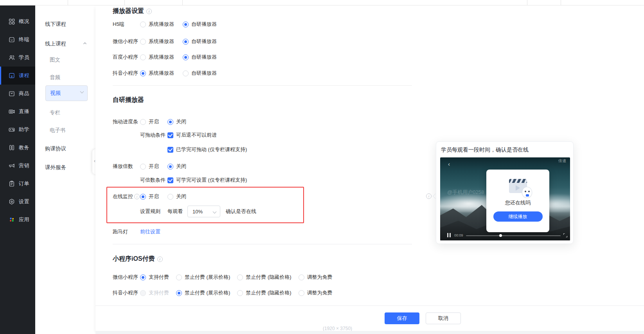  I want to click on sidebar-item-academic: 教务, so click(18, 148).